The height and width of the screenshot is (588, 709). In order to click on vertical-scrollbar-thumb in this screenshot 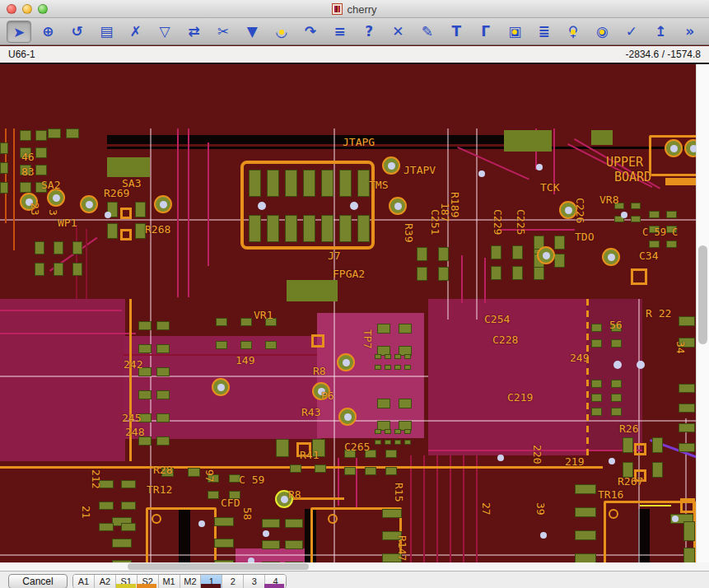, I will do `click(703, 295)`.